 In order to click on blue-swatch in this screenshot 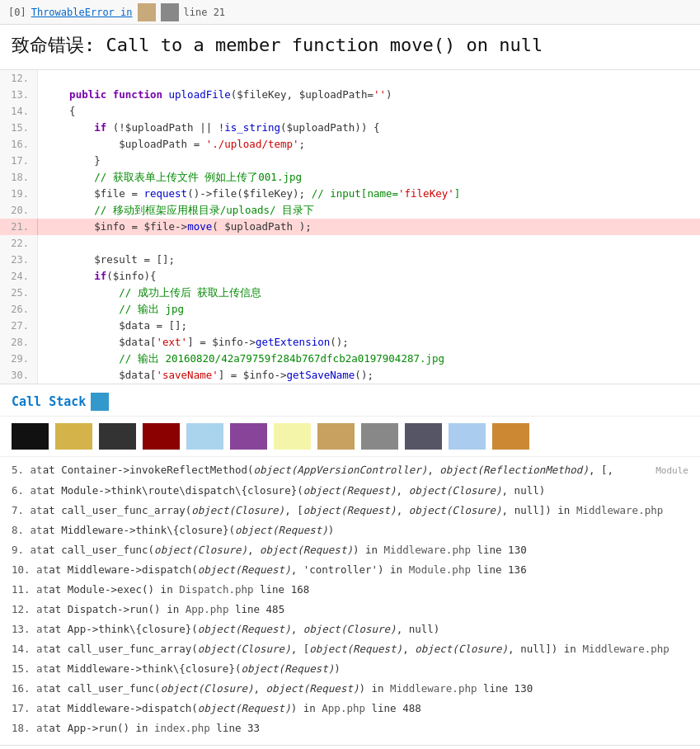, I will do `click(100, 402)`.